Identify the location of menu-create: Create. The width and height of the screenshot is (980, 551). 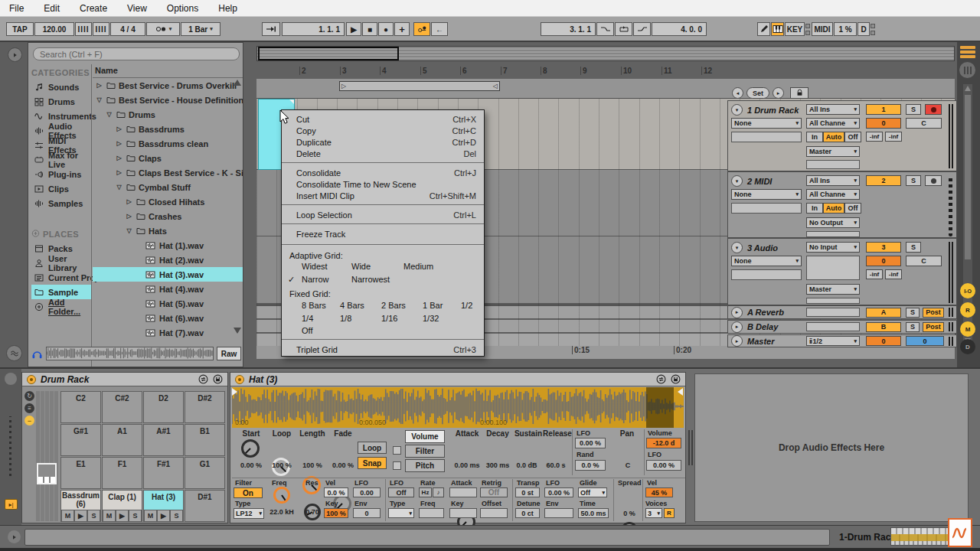
(93, 8).